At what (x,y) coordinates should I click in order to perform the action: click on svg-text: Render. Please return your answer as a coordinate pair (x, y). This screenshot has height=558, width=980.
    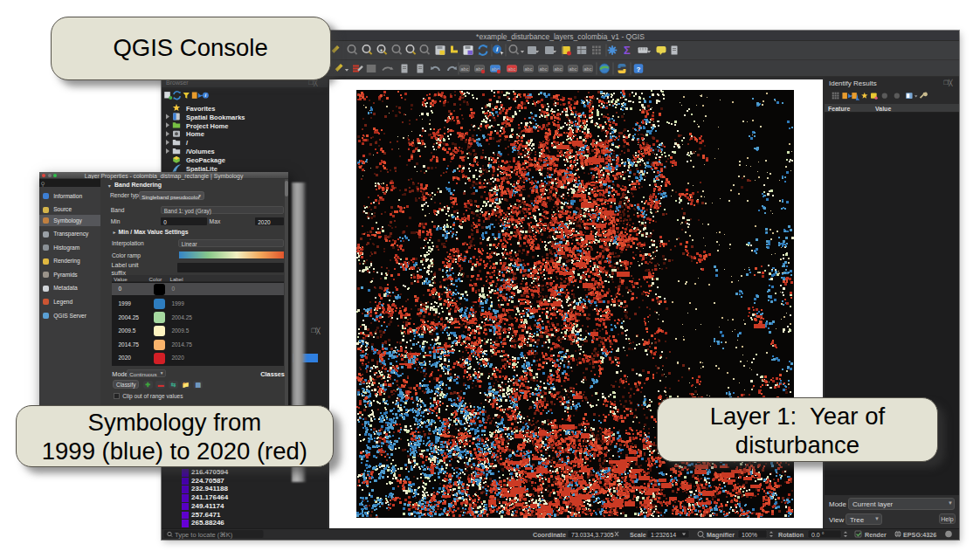
    Looking at the image, I should click on (875, 534).